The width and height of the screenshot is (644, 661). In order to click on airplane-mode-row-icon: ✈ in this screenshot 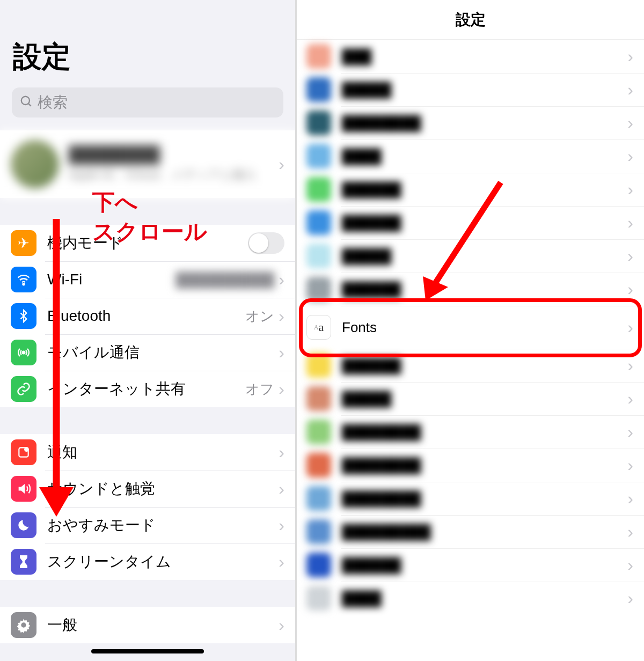, I will do `click(24, 243)`.